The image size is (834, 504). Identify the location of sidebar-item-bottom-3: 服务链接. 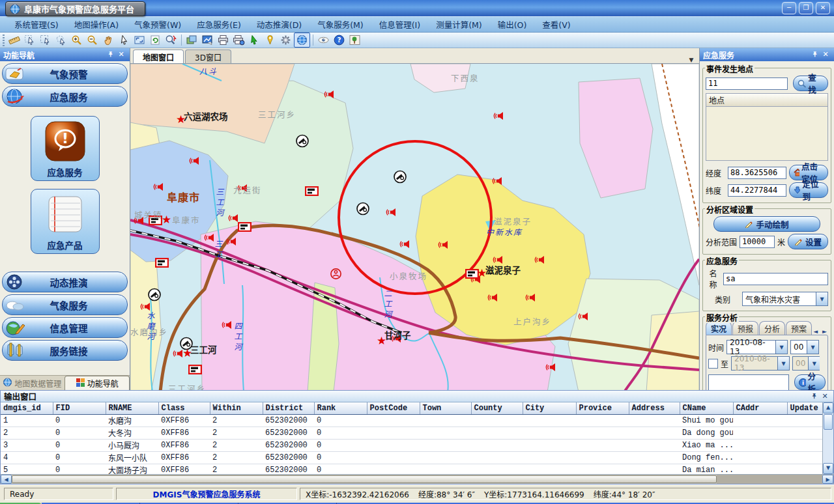
(65, 350).